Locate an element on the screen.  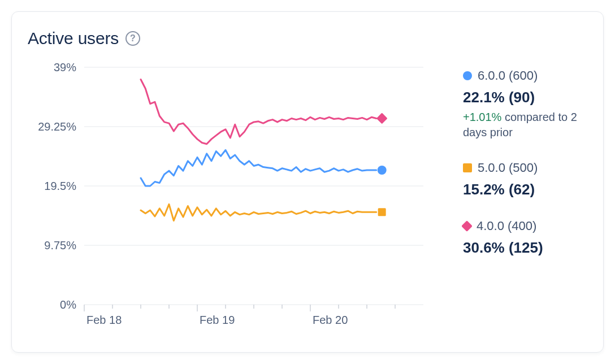
legend-value: 22.1% (90) is located at coordinates (525, 97).